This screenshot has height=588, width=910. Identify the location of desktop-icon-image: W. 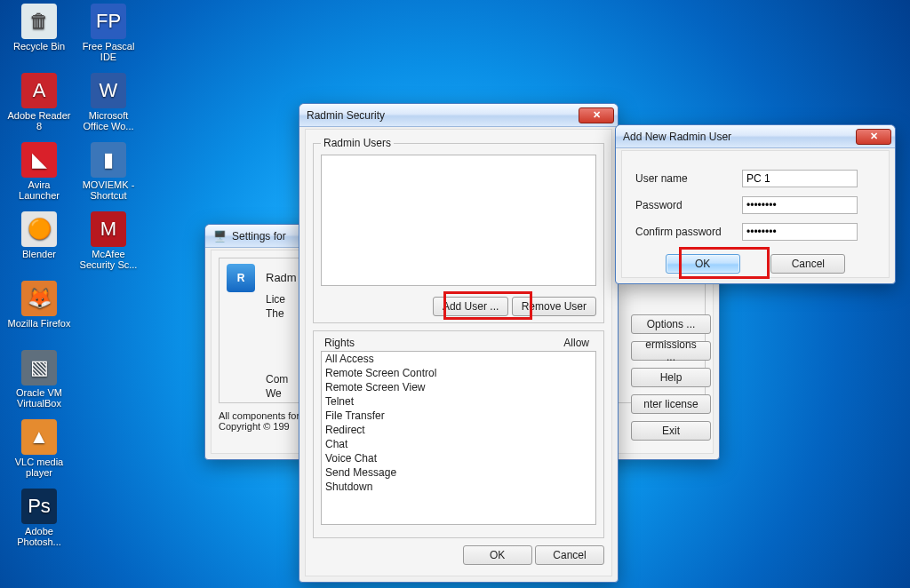
(108, 91).